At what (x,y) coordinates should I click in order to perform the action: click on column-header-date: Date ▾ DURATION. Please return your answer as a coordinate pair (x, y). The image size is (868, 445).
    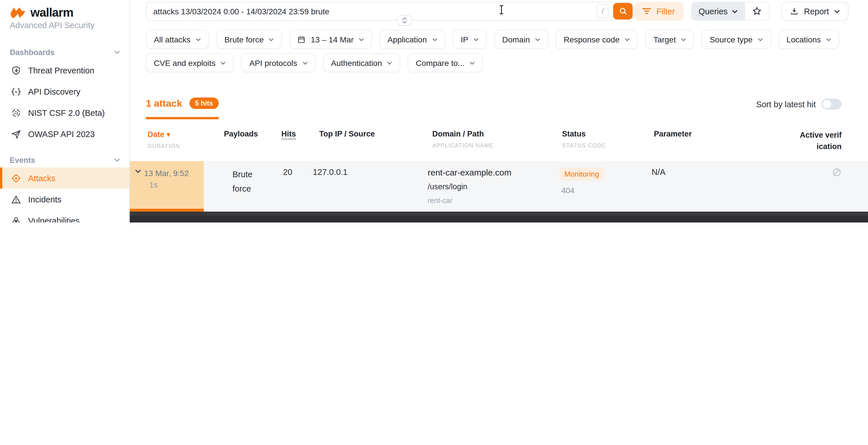
    Looking at the image, I should click on (167, 141).